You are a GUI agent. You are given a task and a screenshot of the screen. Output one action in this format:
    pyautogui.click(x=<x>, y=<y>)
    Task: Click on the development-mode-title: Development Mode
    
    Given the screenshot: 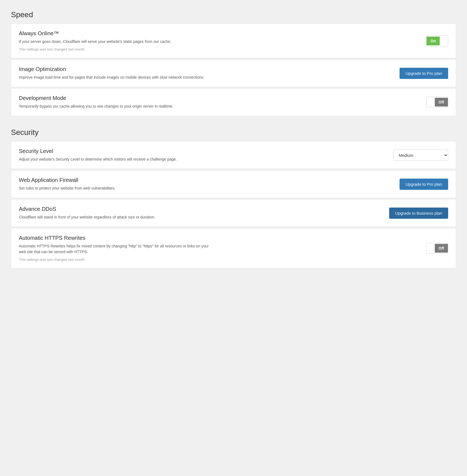 What is the action you would take?
    pyautogui.click(x=114, y=98)
    